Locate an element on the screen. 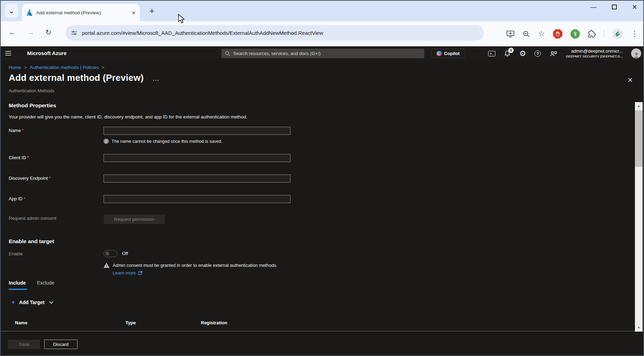 The image size is (644, 356). client-id-input is located at coordinates (197, 158).